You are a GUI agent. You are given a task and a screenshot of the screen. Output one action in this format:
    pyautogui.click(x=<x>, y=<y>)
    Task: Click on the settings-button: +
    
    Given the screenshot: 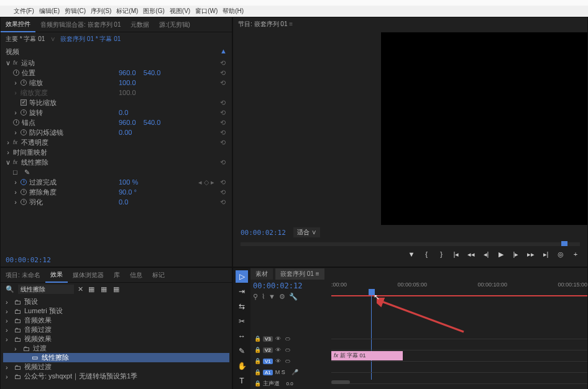 What is the action you would take?
    pyautogui.click(x=576, y=254)
    